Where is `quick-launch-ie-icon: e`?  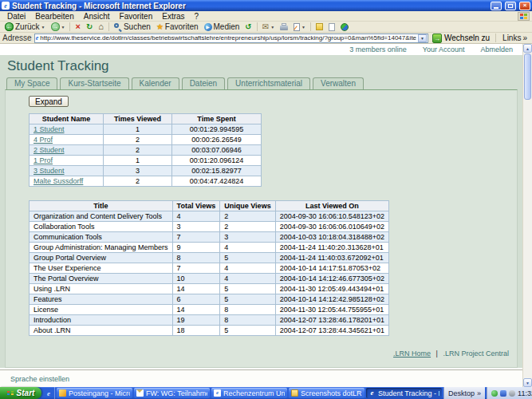
quick-launch-ie-icon: e is located at coordinates (49, 393).